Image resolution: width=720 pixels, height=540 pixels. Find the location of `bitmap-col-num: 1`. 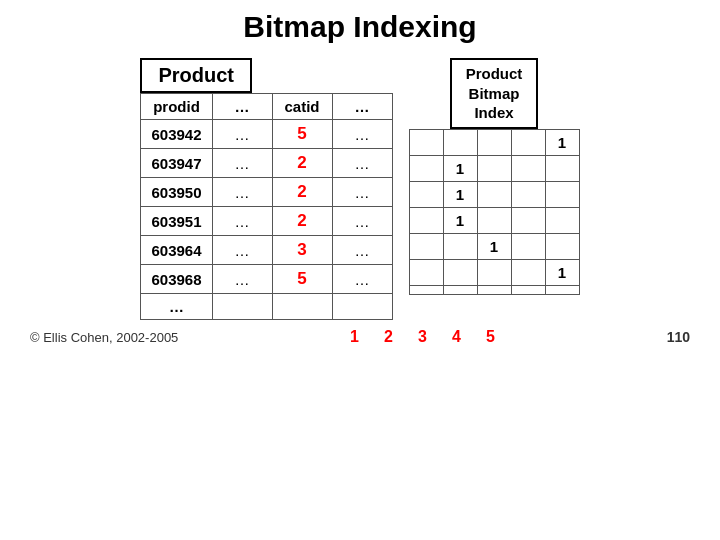

bitmap-col-num: 1 is located at coordinates (354, 337).